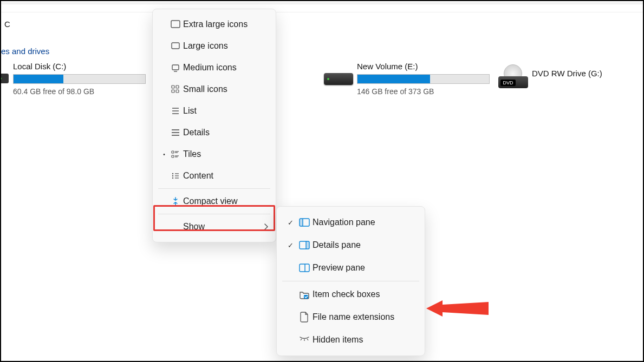  Describe the element at coordinates (175, 68) in the screenshot. I see `medium-icons-icon` at that location.